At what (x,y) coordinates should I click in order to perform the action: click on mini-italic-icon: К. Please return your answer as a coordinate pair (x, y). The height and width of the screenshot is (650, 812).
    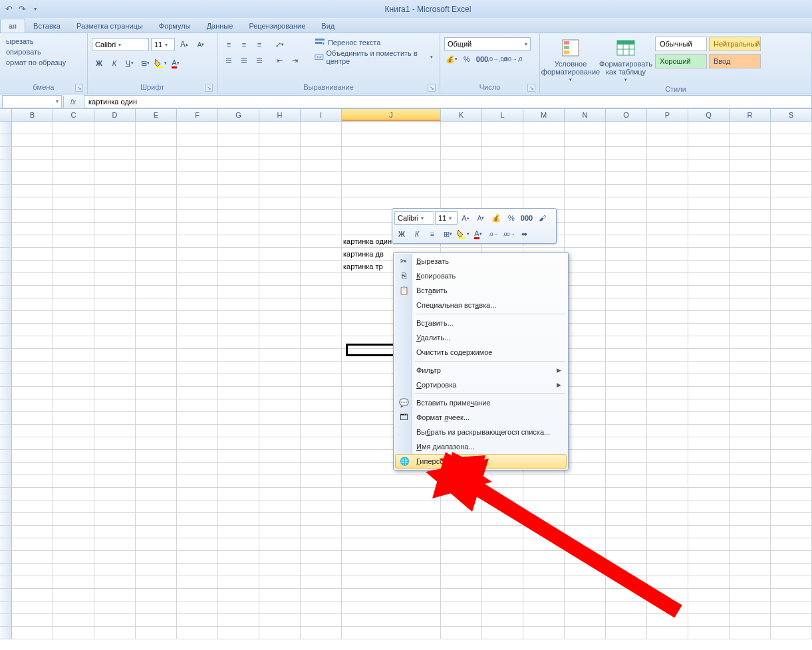
    Looking at the image, I should click on (417, 234).